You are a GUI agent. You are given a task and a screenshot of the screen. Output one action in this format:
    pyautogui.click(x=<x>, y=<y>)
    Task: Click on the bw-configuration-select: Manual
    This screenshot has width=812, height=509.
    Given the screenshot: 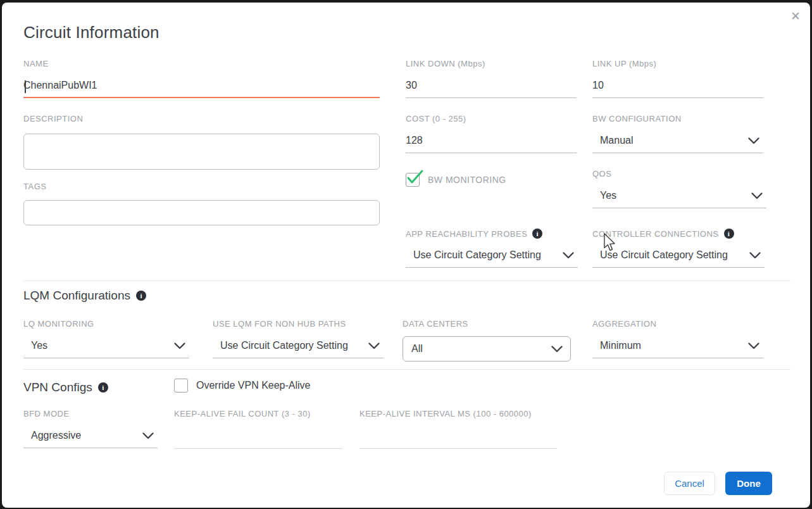 What is the action you would take?
    pyautogui.click(x=678, y=144)
    